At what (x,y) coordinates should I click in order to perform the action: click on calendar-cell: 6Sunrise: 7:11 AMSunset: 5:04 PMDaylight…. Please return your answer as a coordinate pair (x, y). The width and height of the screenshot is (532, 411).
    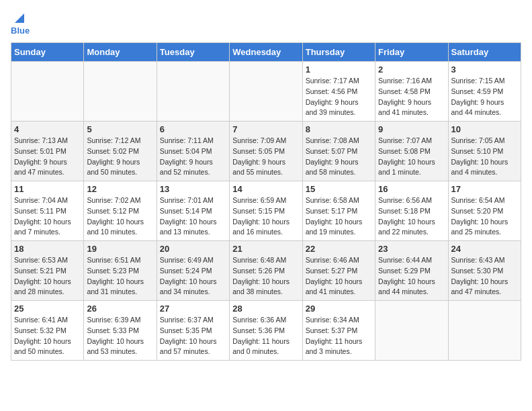
    Looking at the image, I should click on (193, 152).